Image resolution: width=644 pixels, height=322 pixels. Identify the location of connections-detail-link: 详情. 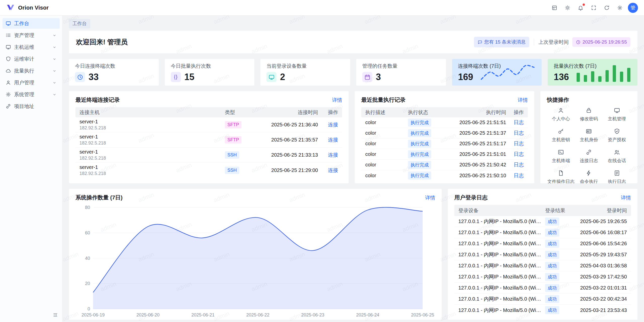
(337, 100).